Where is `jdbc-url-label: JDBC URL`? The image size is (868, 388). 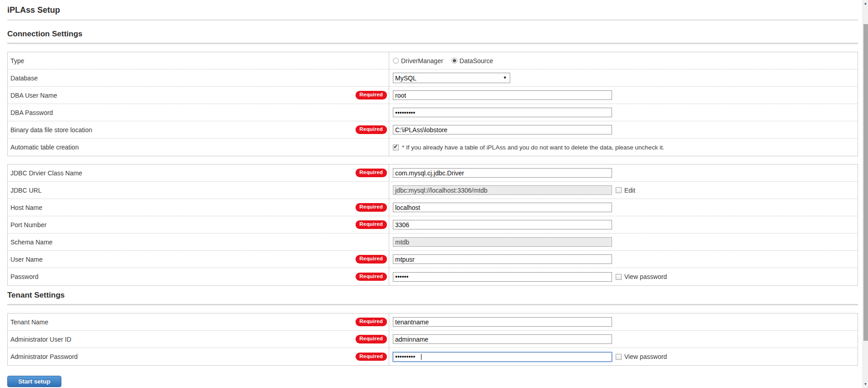 jdbc-url-label: JDBC URL is located at coordinates (26, 190).